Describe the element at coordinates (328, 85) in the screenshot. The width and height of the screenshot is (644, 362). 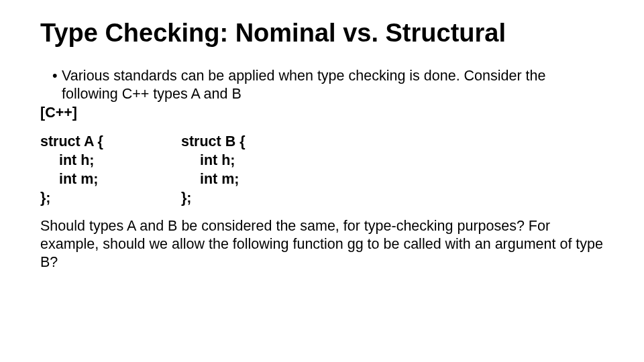
I see `bullet-item: • Various standards can be applied when …` at that location.